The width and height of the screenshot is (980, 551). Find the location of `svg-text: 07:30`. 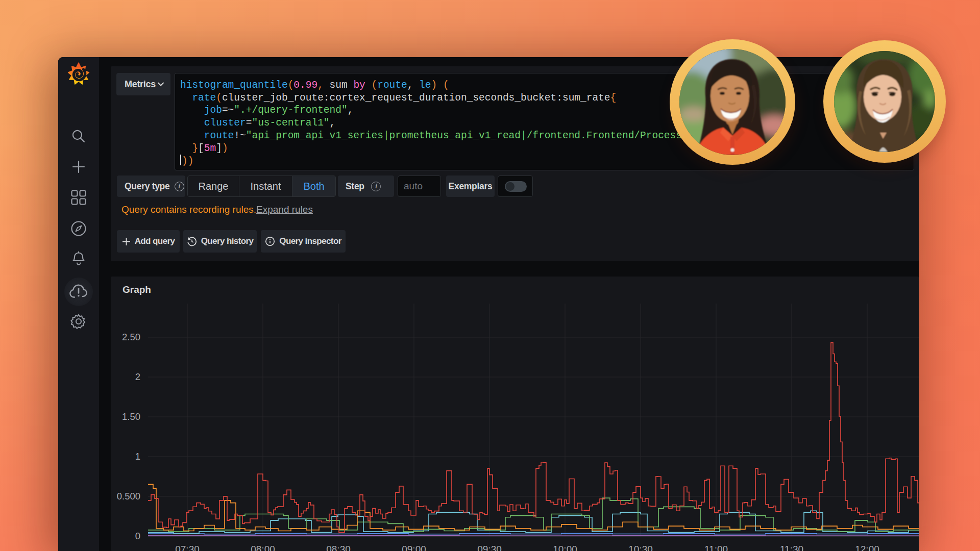

svg-text: 07:30 is located at coordinates (187, 547).